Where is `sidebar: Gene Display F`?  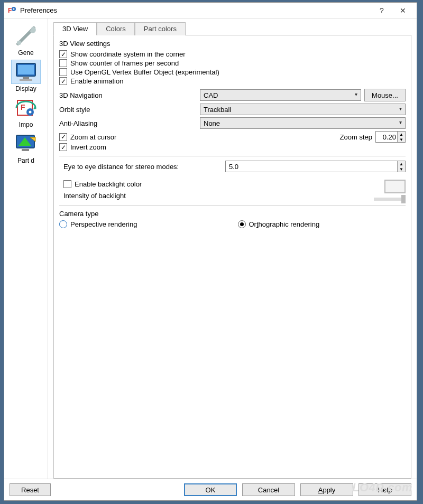
sidebar: Gene Display F is located at coordinates (26, 248).